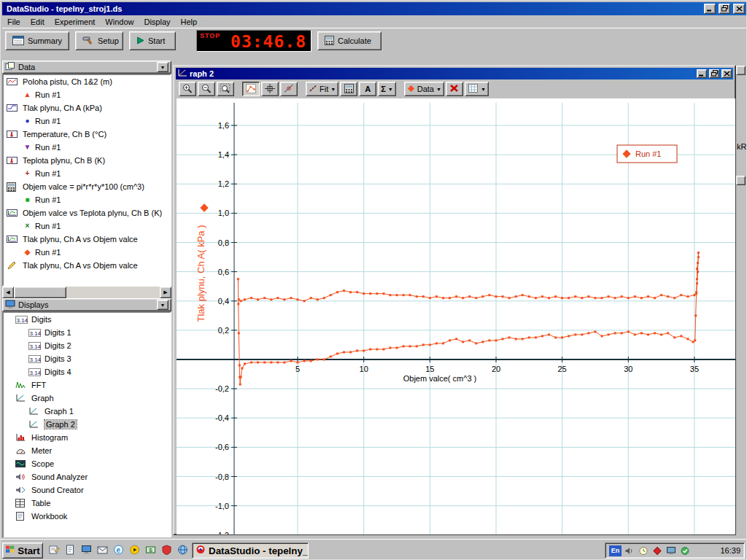 The image size is (747, 560). I want to click on graph-toolbar-zoom-select, so click(225, 89).